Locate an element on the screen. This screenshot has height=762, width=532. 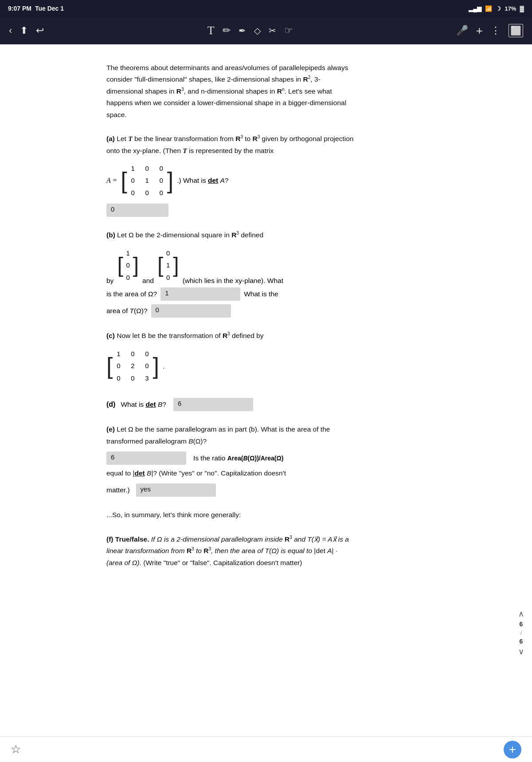
part-b-section: (b) Let Ω be the 2-dimensional square in… is located at coordinates (231, 273).